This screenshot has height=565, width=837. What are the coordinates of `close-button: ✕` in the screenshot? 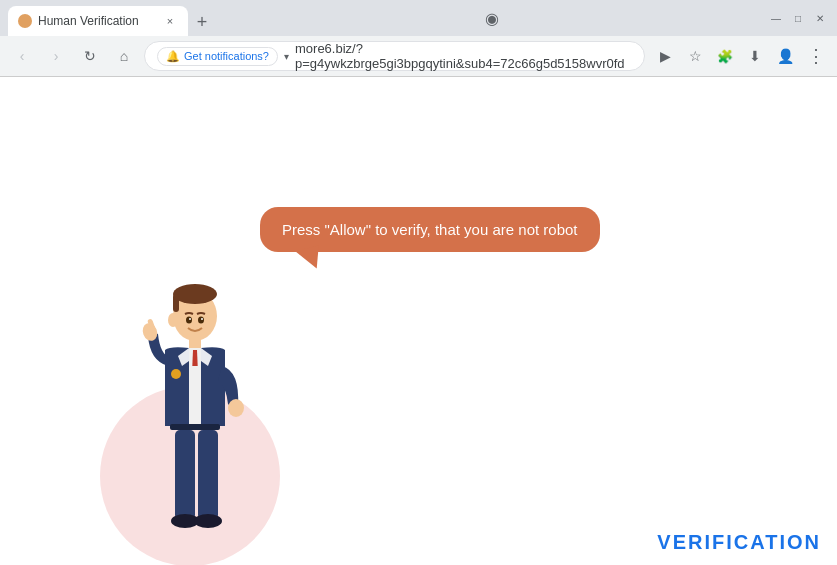 It's located at (820, 18).